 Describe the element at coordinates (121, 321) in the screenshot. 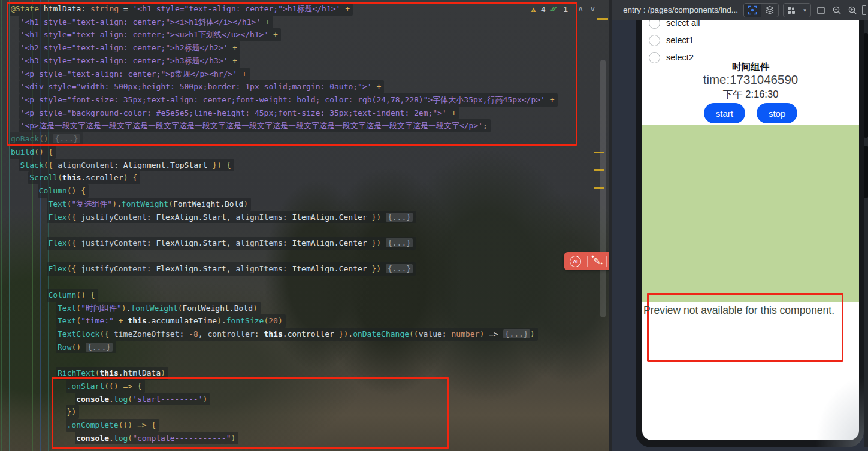

I see `code-token: +` at that location.